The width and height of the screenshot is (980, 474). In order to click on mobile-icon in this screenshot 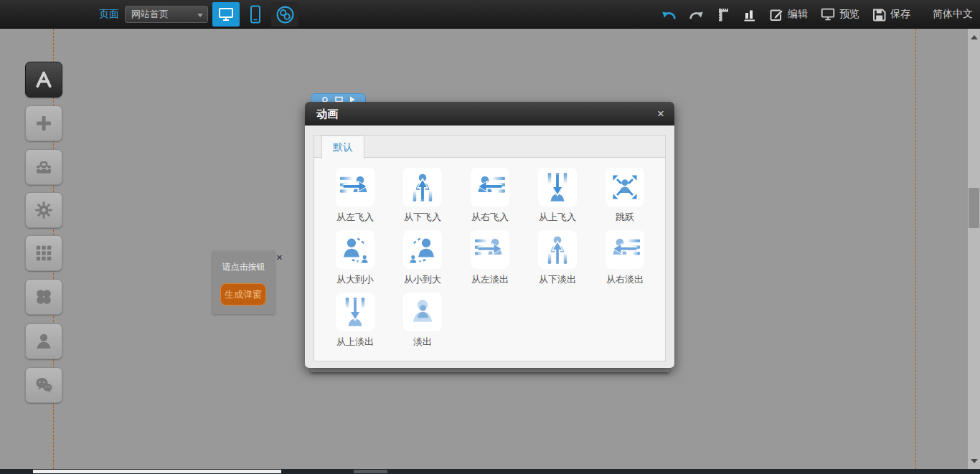, I will do `click(255, 14)`.